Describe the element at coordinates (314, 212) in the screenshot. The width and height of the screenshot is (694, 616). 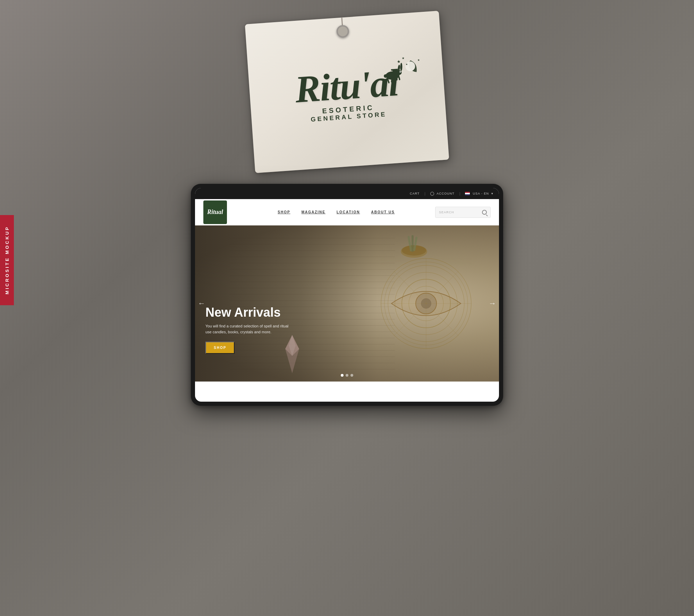
I see `nav-link-magazine: Magazine` at that location.